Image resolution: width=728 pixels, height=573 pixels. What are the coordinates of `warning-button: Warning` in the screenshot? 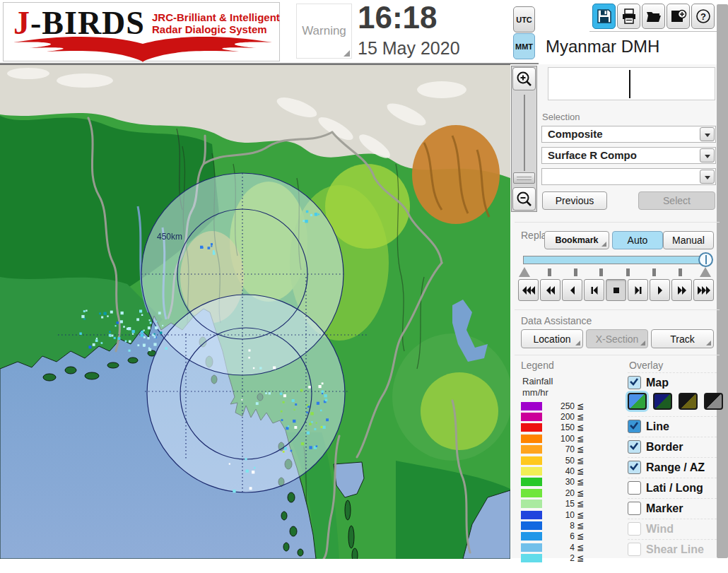 It's located at (324, 31).